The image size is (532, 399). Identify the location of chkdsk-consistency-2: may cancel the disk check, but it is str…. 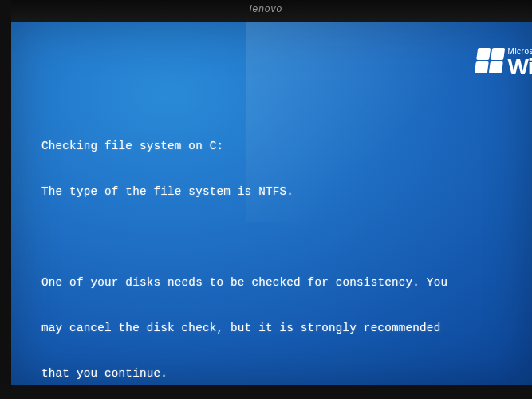
(279, 329).